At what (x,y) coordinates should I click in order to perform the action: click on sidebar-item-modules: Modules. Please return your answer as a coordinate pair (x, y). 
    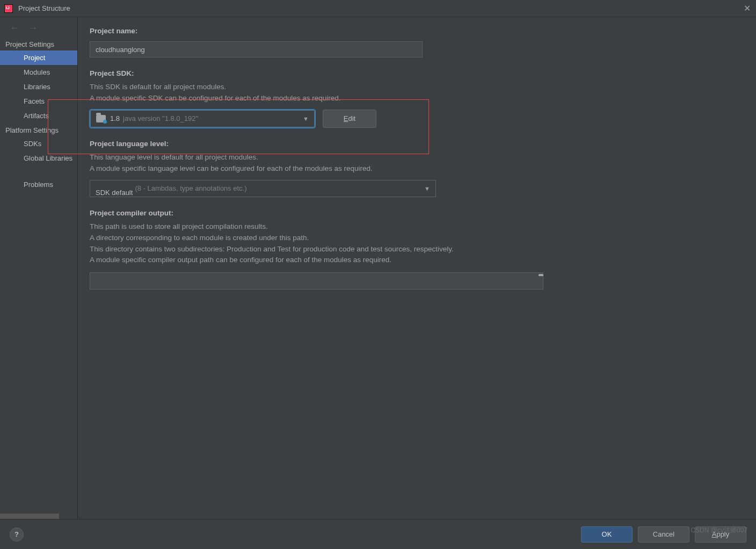
    Looking at the image, I should click on (39, 72).